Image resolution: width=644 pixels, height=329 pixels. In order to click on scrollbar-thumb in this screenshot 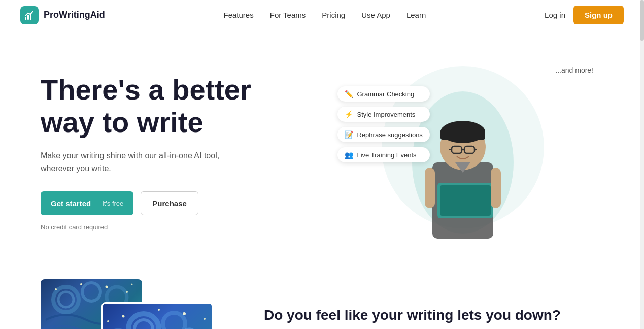, I will do `click(642, 20)`.